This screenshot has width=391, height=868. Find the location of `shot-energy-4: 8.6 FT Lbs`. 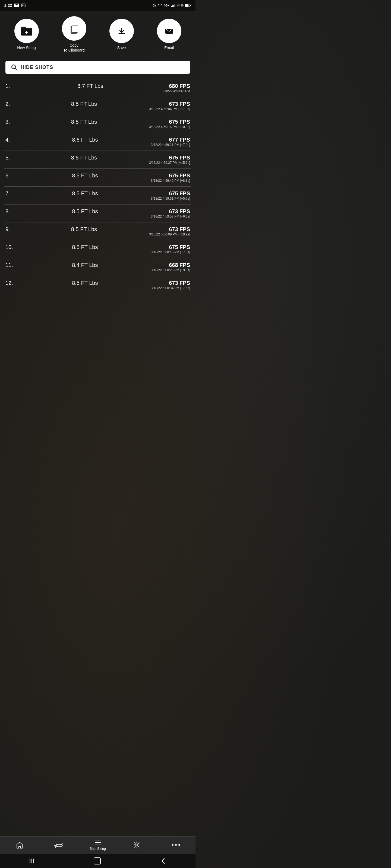

shot-energy-4: 8.6 FT Lbs is located at coordinates (85, 140).